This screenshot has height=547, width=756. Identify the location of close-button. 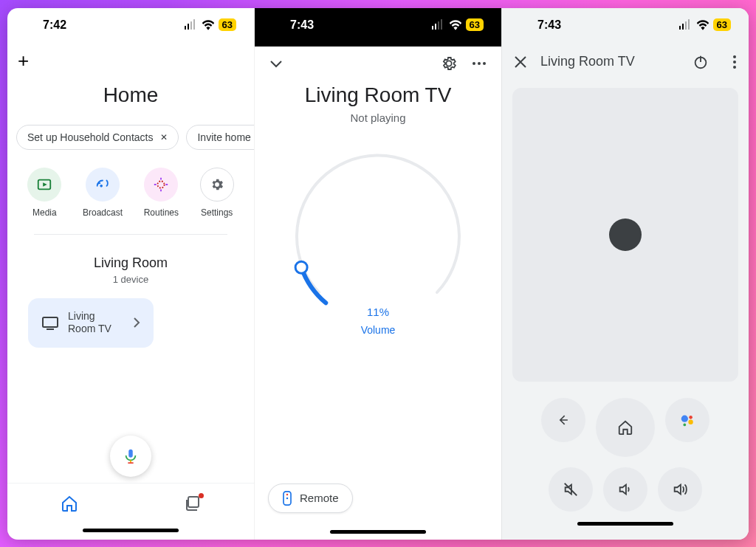
(520, 62).